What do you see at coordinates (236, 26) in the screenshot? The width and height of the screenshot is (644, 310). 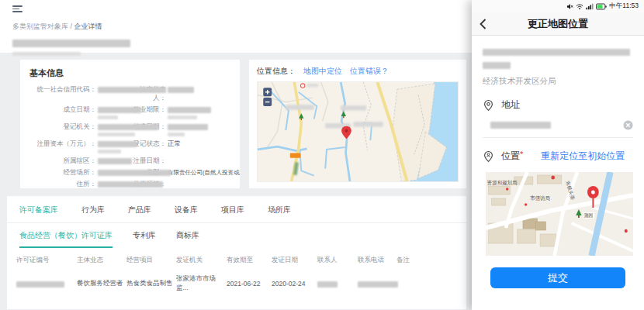 I see `desktop-header: 多类别监管对象库 / 企业详情` at bounding box center [236, 26].